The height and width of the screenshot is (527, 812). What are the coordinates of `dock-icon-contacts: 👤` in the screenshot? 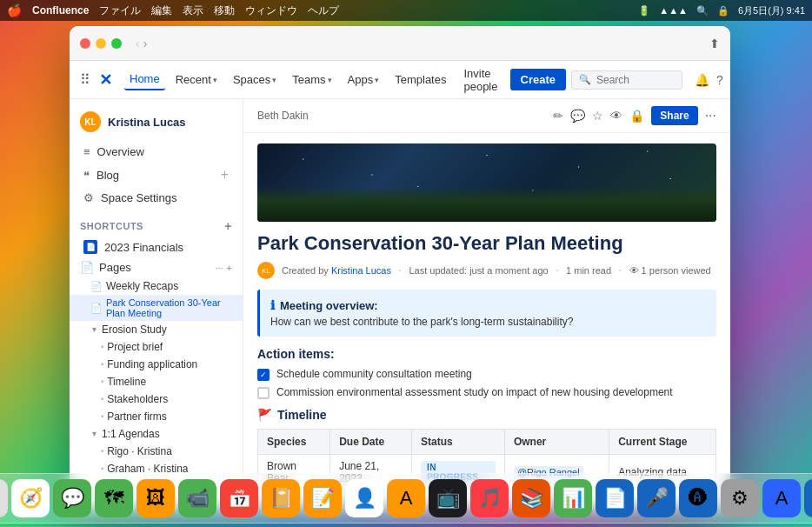 It's located at (364, 498).